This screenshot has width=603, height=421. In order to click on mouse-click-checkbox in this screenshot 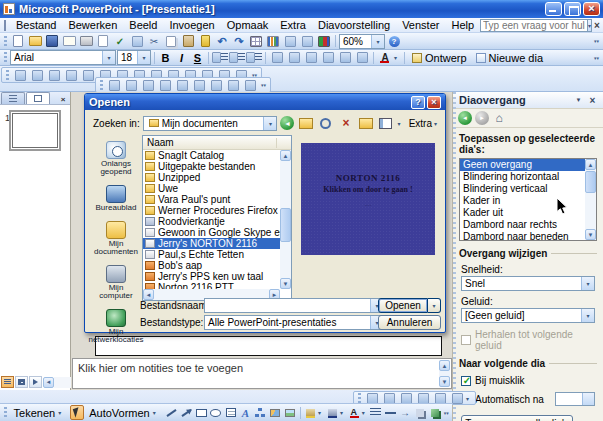, I will do `click(466, 381)`.